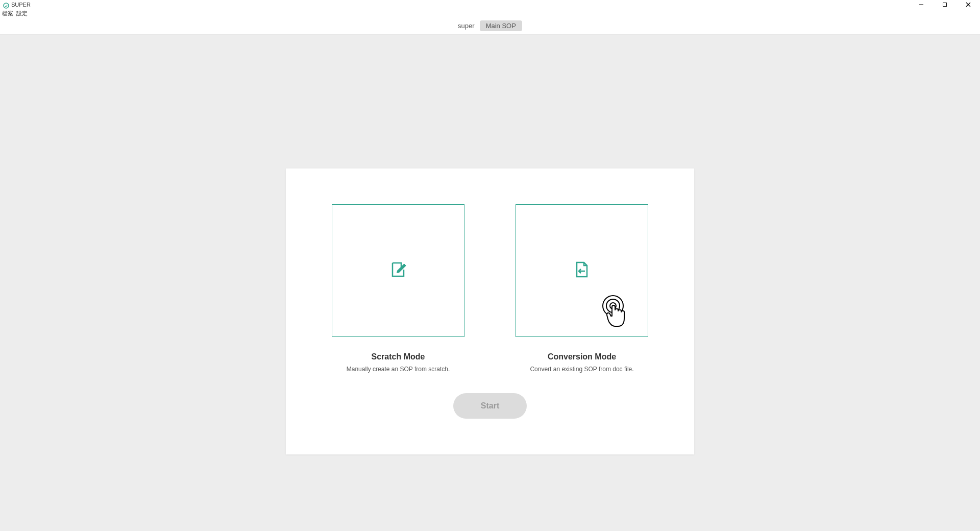 This screenshot has width=980, height=531. I want to click on scratch-mode-desc: Manually create an SOP from scratch., so click(398, 369).